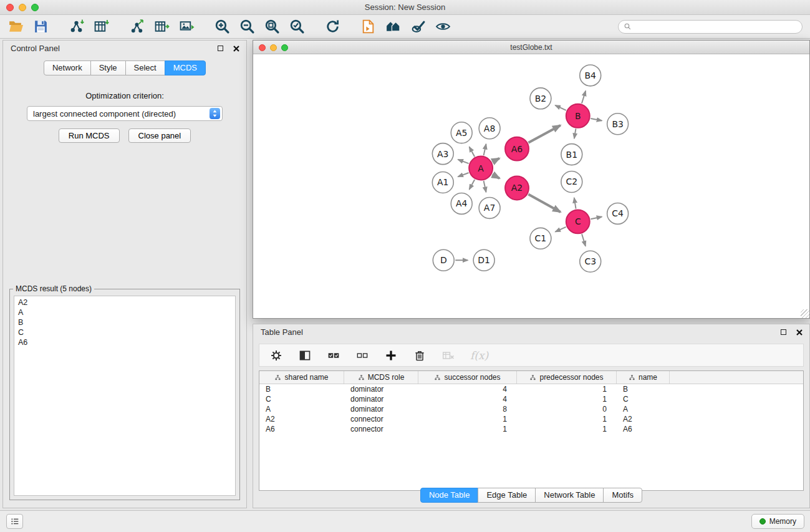  Describe the element at coordinates (160, 136) in the screenshot. I see `close-panel-button: Close panel` at that location.